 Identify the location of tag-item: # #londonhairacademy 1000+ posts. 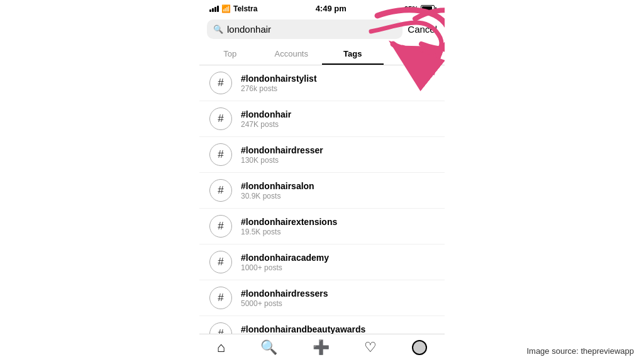
(322, 263).